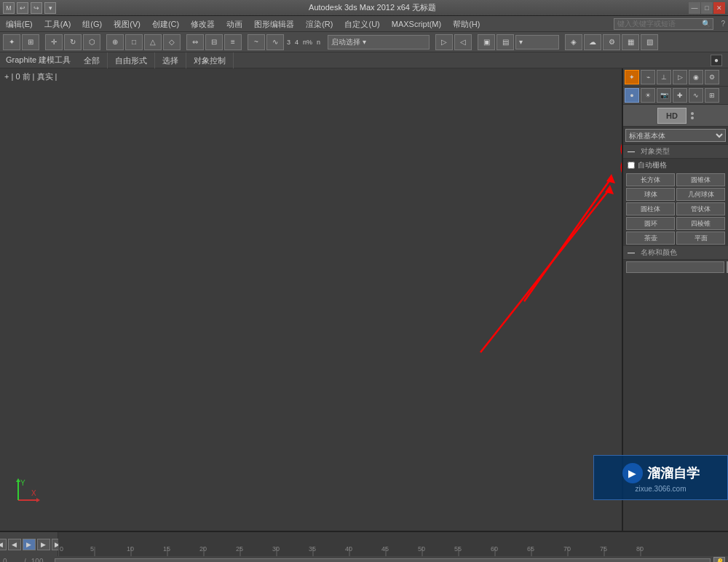  What do you see at coordinates (364, 545) in the screenshot?
I see `timeline-area: |◀ ◀ ▶ ▶ ▶| 0 5 10` at bounding box center [364, 545].